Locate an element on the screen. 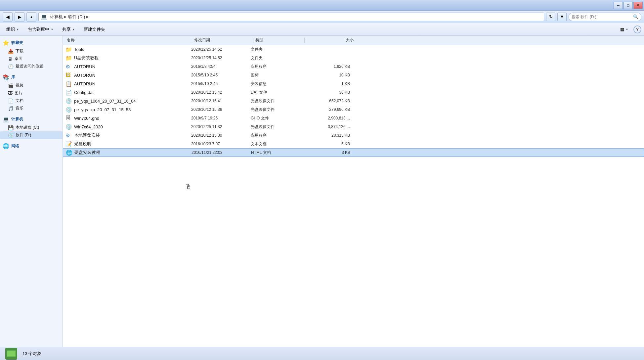  file-date: 2016/10/23 7:07 is located at coordinates (221, 144).